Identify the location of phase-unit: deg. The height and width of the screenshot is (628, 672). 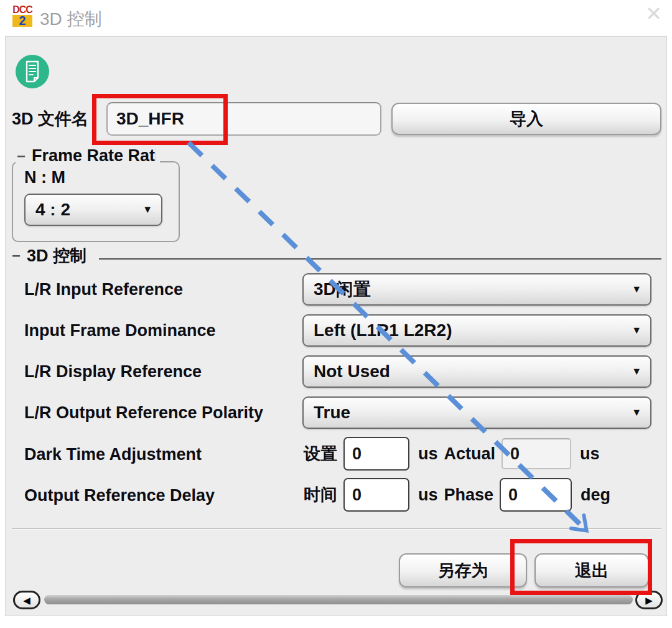
(595, 495).